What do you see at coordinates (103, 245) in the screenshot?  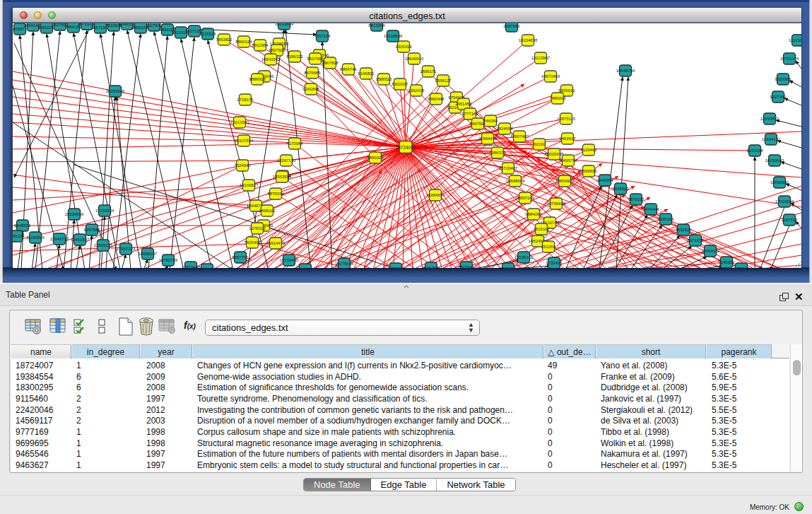 I see `svg-text: 12505135` at bounding box center [103, 245].